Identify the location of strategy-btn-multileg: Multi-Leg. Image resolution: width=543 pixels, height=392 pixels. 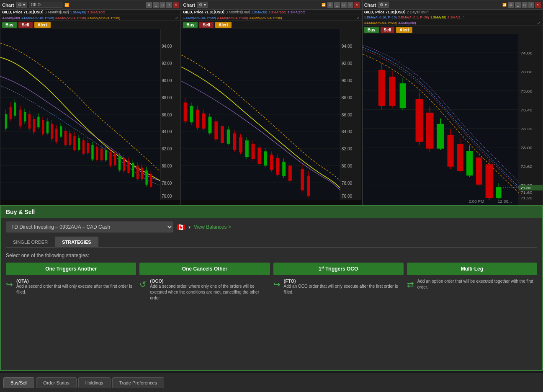
(472, 269).